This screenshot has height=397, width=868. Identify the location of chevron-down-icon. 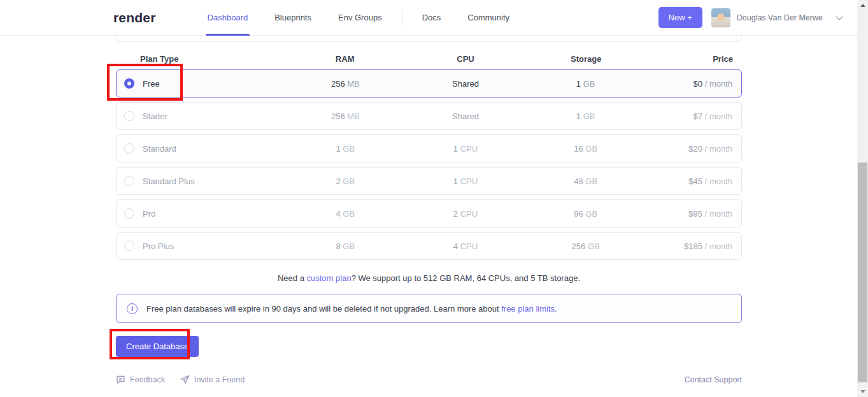
(839, 17).